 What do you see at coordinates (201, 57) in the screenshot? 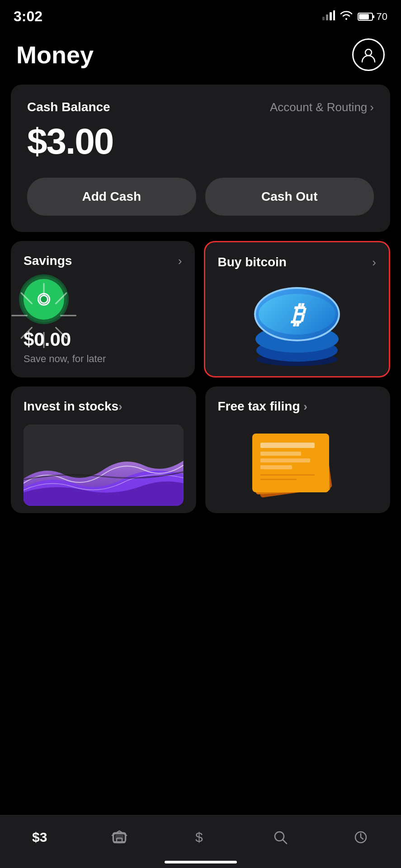
I see `app-header: Money` at bounding box center [201, 57].